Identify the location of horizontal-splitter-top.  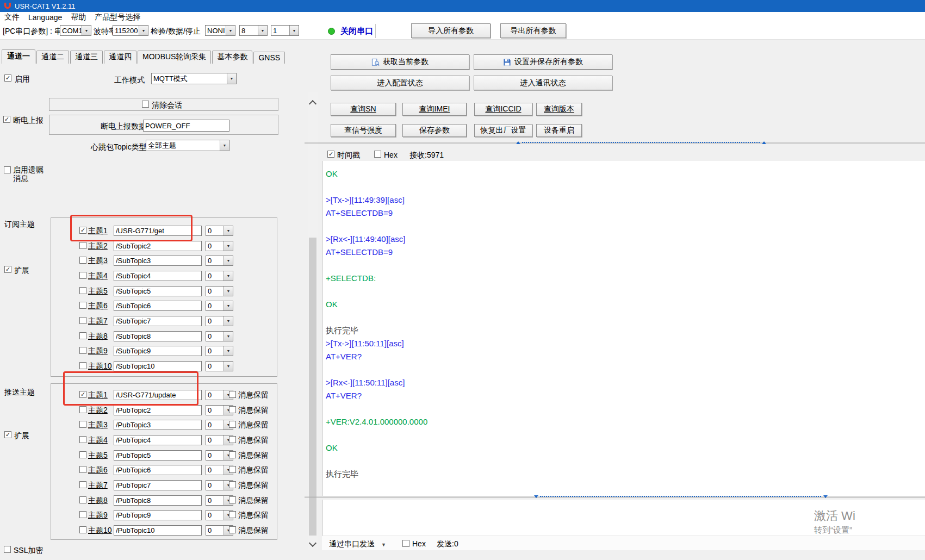
(614, 144).